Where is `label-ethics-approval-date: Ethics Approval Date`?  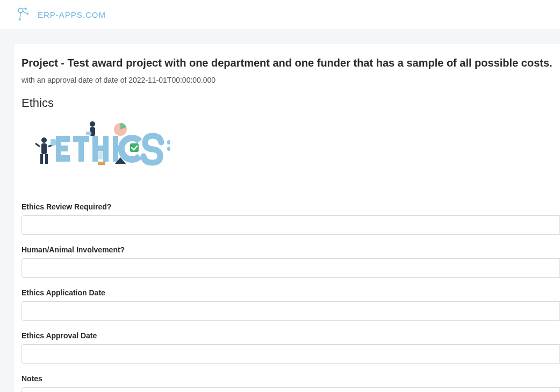
label-ethics-approval-date: Ethics Approval Date is located at coordinates (291, 336).